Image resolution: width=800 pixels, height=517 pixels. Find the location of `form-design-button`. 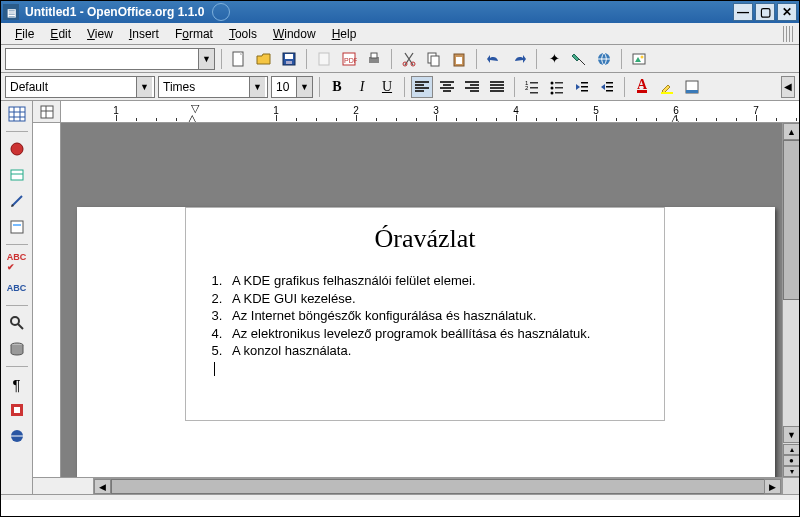

form-design-button is located at coordinates (17, 227).